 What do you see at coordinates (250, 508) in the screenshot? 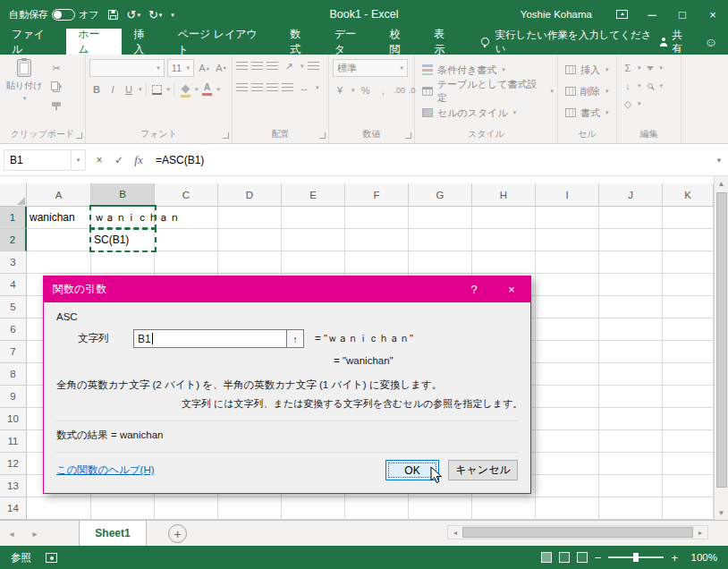
I see `cell-D14` at bounding box center [250, 508].